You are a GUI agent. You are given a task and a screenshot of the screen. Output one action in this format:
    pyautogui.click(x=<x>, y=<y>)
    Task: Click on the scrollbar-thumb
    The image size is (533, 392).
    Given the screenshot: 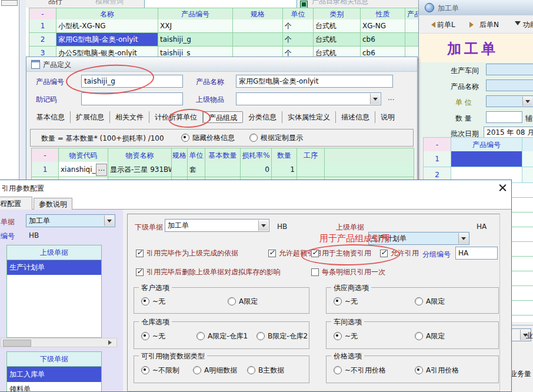 What is the action you would take?
    pyautogui.click(x=17, y=343)
    